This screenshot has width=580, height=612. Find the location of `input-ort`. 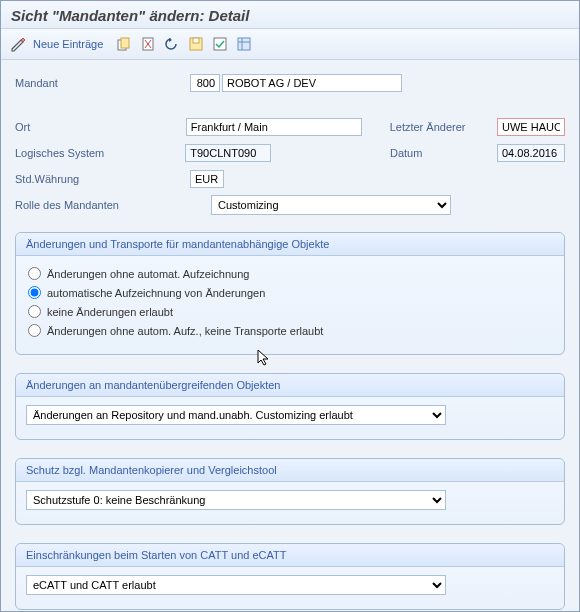

input-ort is located at coordinates (274, 127).